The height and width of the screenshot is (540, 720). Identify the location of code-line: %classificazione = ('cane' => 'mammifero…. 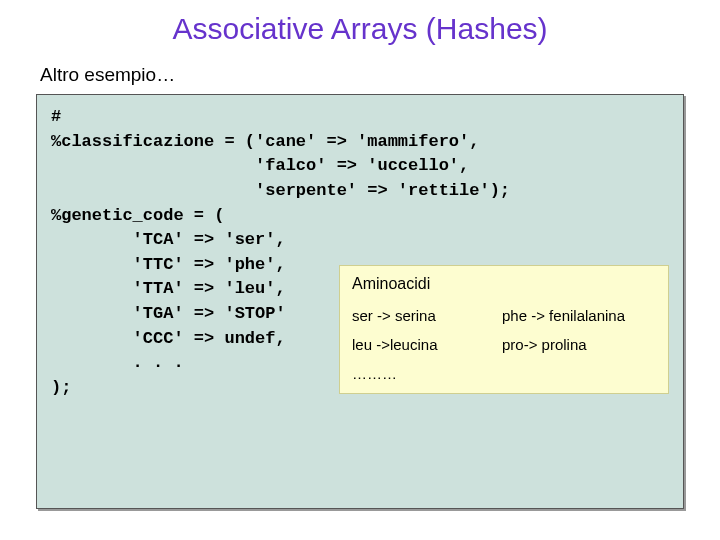
(360, 142).